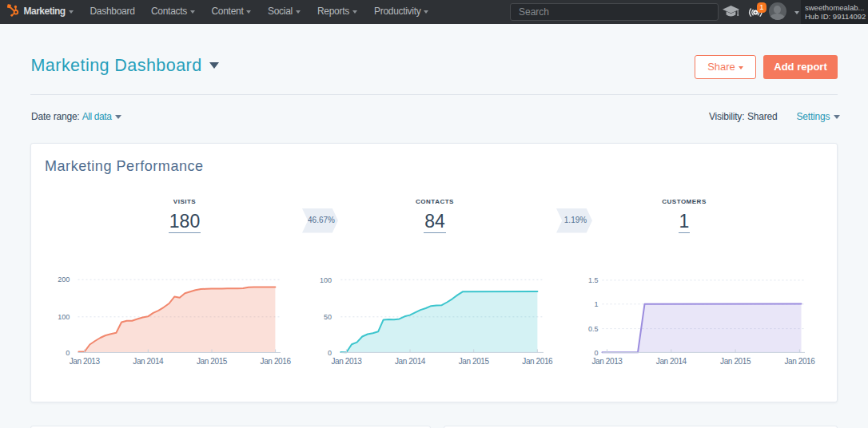 Image resolution: width=868 pixels, height=428 pixels. Describe the element at coordinates (593, 280) in the screenshot. I see `svg-text: 1.5` at that location.